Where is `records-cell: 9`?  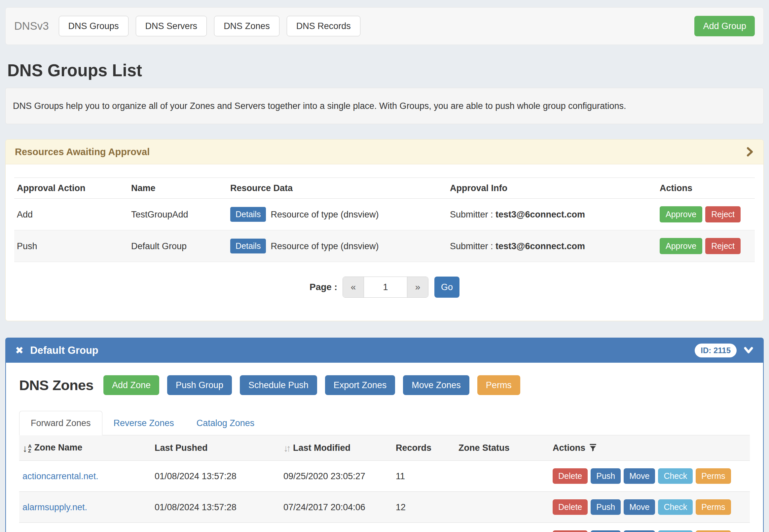 records-cell: 9 is located at coordinates (424, 527).